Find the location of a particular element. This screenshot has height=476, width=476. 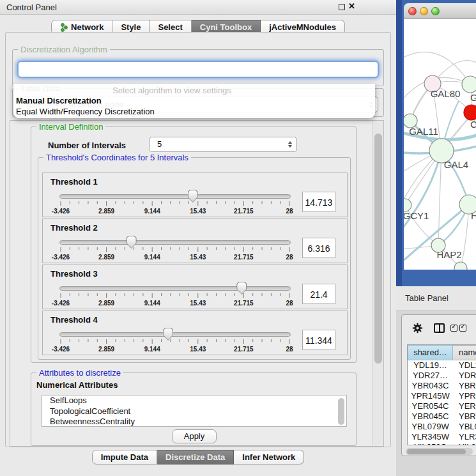

close-window-icon is located at coordinates (413, 12).